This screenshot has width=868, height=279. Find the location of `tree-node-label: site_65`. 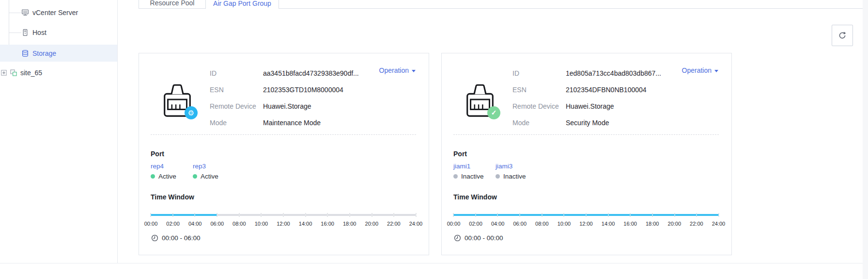

tree-node-label: site_65 is located at coordinates (31, 73).